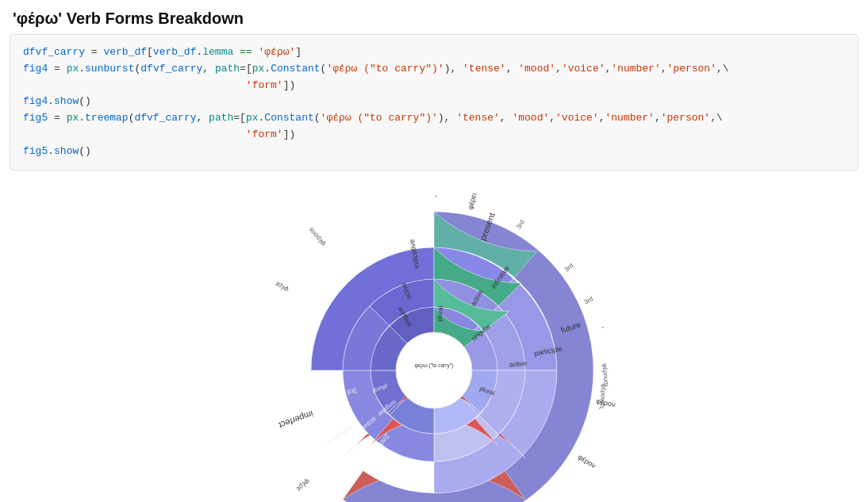  What do you see at coordinates (606, 374) in the screenshot?
I see `svg-text: φέρουσι` at bounding box center [606, 374].